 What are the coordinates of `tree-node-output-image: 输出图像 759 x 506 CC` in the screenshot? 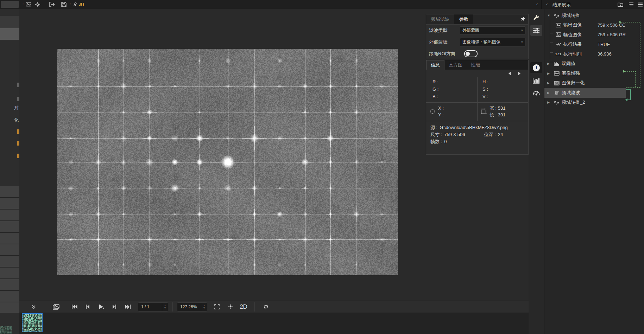 It's located at (594, 25).